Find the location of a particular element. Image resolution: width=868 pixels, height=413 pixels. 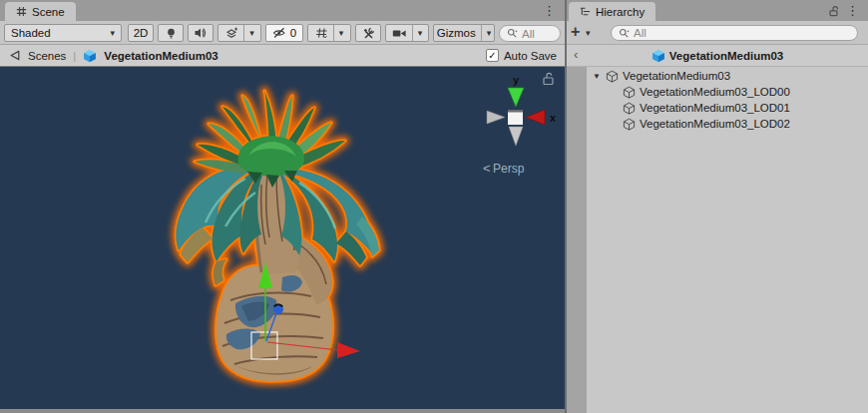

foldout-arrow-icon: ▼ is located at coordinates (597, 76).